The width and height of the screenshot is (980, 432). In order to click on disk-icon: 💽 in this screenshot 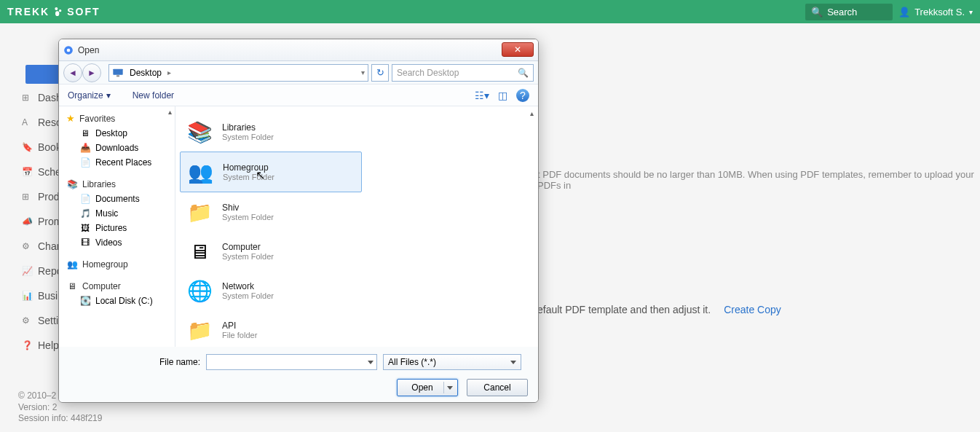, I will do `click(85, 301)`.